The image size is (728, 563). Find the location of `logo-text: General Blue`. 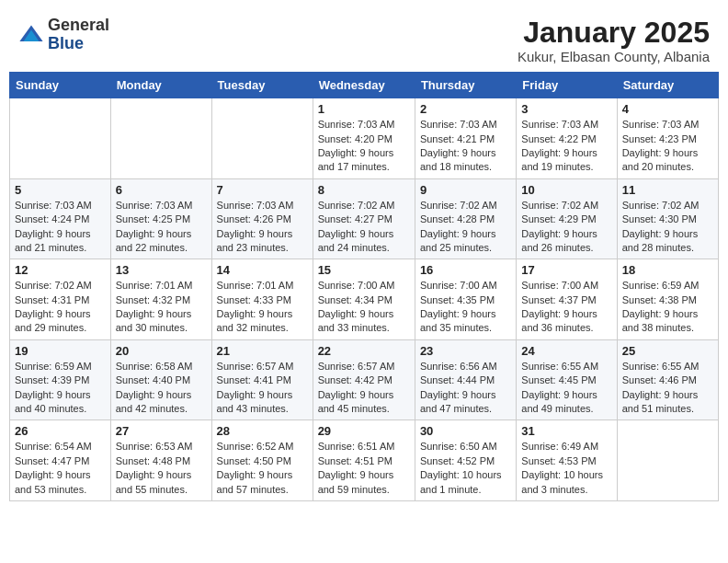

logo-text: General Blue is located at coordinates (79, 35).